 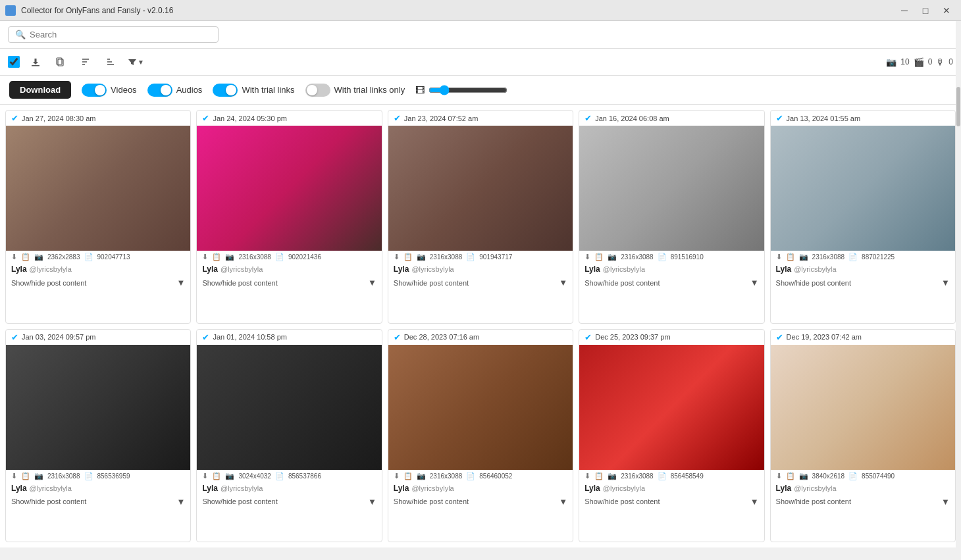 I want to click on trial-links-only-toggle, so click(x=318, y=90).